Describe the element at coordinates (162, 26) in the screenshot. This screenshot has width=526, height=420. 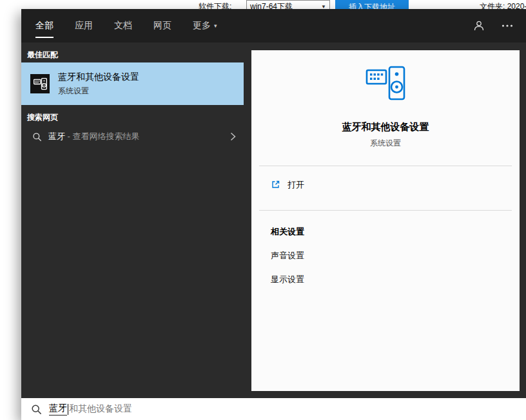
I see `tab-web-label: 网页` at that location.